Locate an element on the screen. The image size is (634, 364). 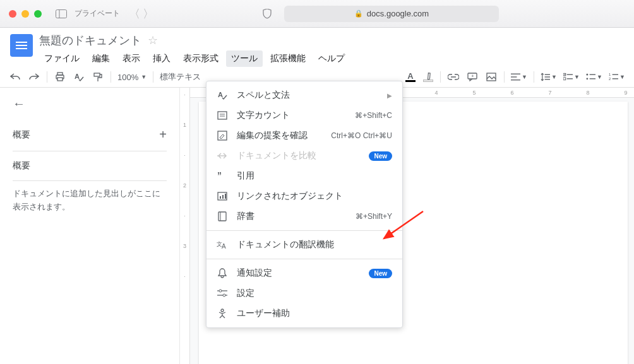
close-window-button is located at coordinates (13, 14).